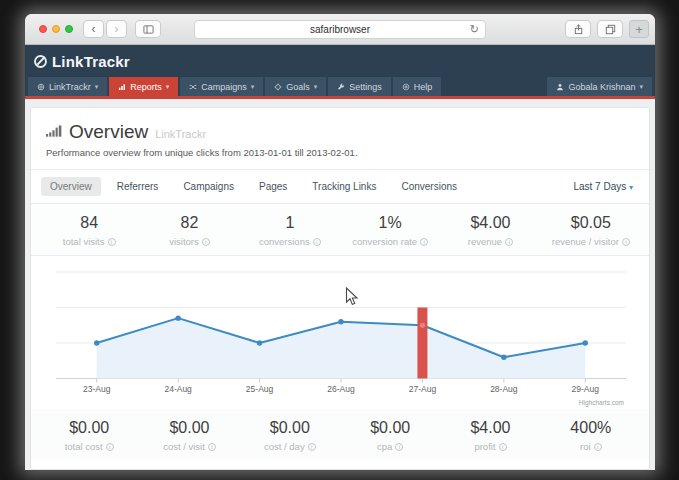 The width and height of the screenshot is (679, 480). What do you see at coordinates (591, 242) in the screenshot?
I see `stat-label: revenue / visitori` at bounding box center [591, 242].